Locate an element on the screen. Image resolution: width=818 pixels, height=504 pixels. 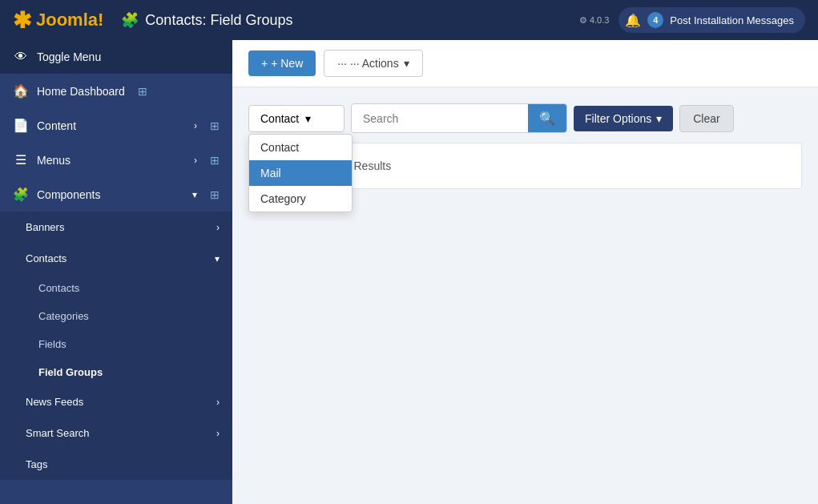
version-badge: ⚙ 4.0.3 is located at coordinates (594, 21).